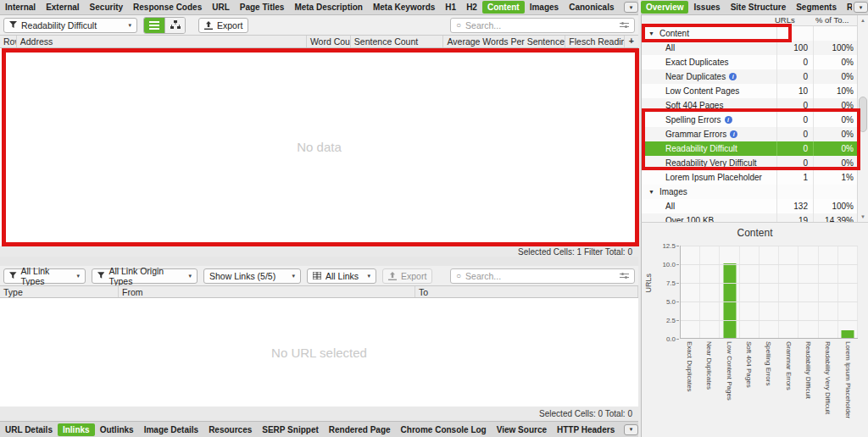 The height and width of the screenshot is (437, 868). Describe the element at coordinates (522, 430) in the screenshot. I see `bottom-tab-view-source: View Source` at that location.